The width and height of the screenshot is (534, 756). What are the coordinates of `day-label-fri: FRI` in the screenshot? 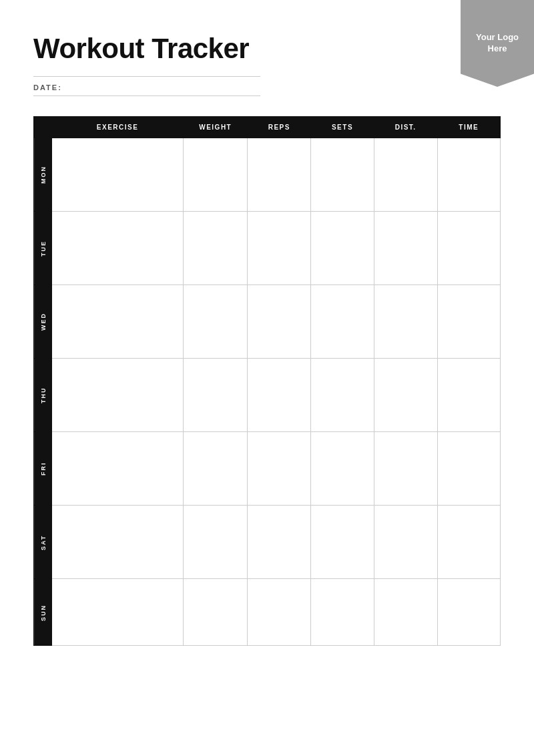 It's located at (43, 469).